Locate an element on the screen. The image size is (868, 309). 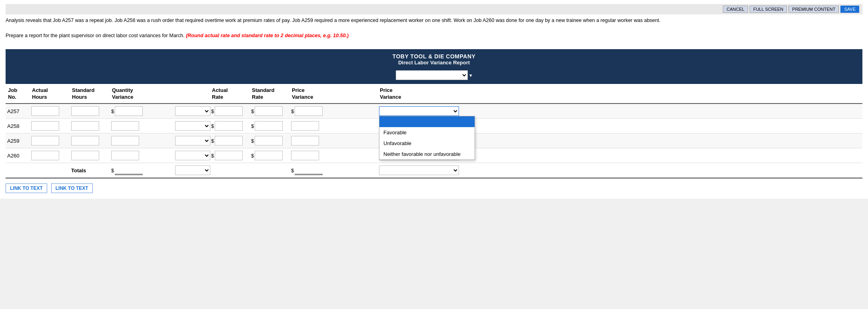
col-actual-rate: ActualRate is located at coordinates (229, 94).